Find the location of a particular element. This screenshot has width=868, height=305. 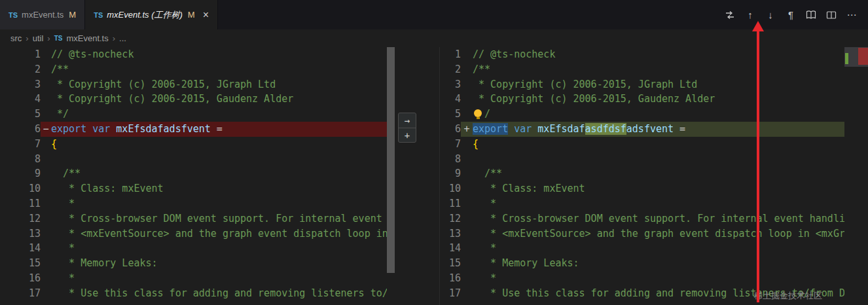

tab-bar: TS mxEvent.ts M TS mxEvent.ts (工作树) M × … is located at coordinates (434, 14).